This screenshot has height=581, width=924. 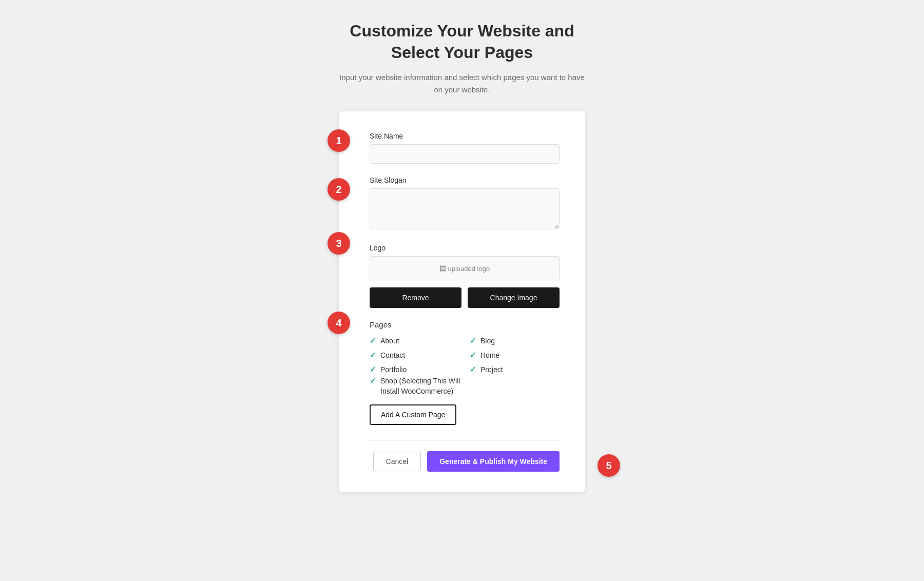 What do you see at coordinates (473, 341) in the screenshot?
I see `check-icon-blog: ✓` at bounding box center [473, 341].